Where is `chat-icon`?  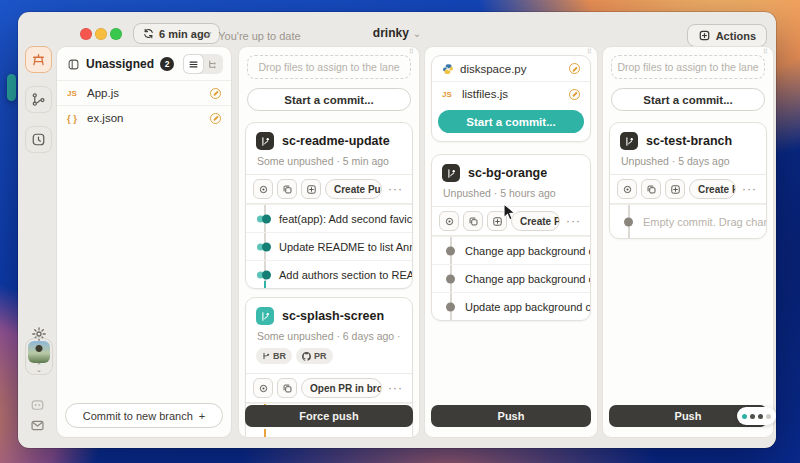
chat-icon is located at coordinates (38, 406).